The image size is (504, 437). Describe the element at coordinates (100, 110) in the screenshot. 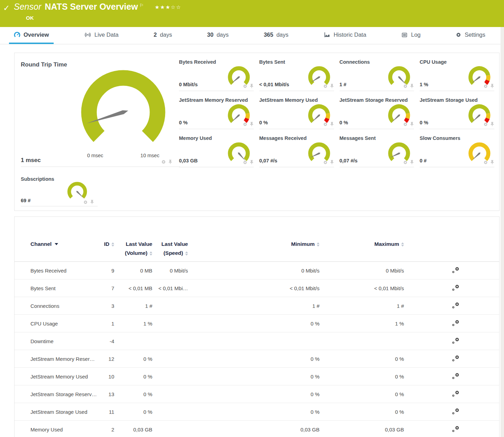

I see `gauge-tile-round-trip-time: Round Trip Time 0 msec 10 msec 1 msec` at that location.